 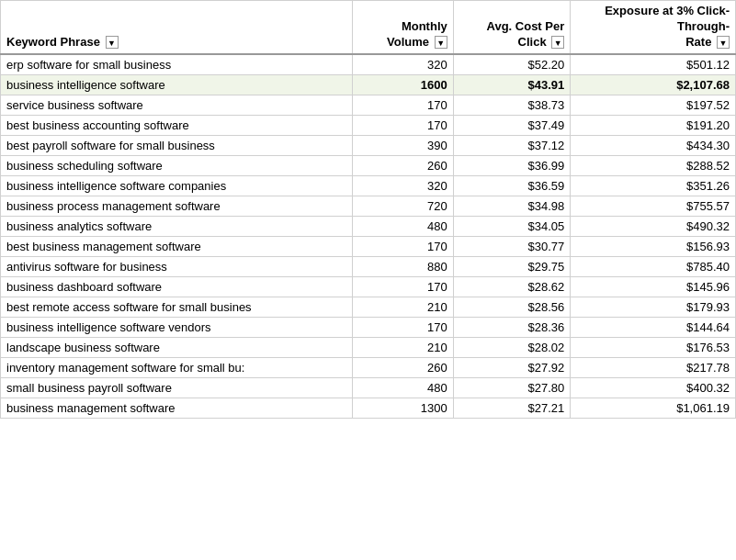 I want to click on cell-cpc: $28.36, so click(x=512, y=327).